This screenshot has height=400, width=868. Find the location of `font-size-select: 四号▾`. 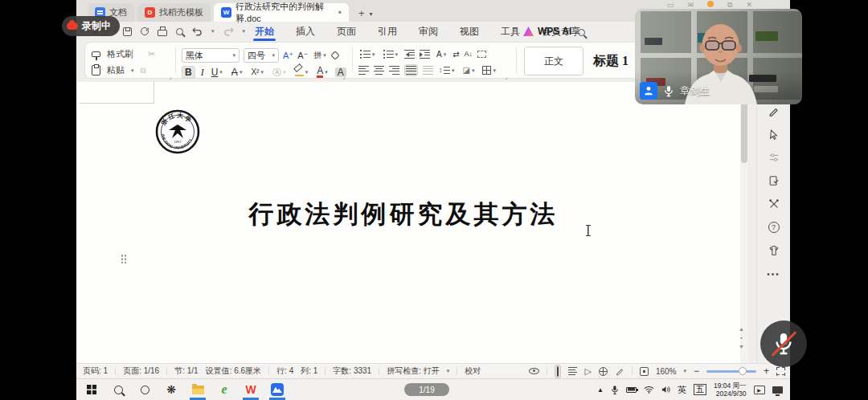

font-size-select: 四号▾ is located at coordinates (261, 55).